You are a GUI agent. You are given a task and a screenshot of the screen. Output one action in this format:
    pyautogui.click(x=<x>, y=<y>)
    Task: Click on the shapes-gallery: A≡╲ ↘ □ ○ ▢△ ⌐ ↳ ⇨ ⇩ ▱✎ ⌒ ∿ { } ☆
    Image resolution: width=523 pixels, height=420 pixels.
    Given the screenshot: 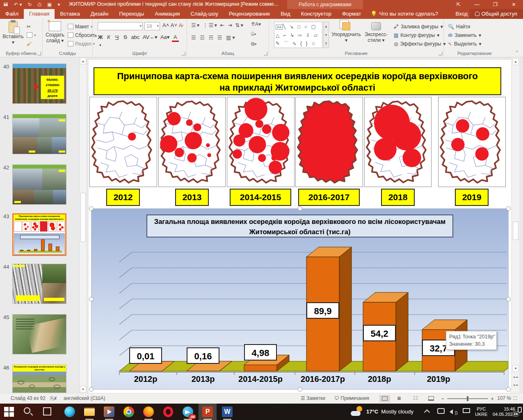 What is the action you would take?
    pyautogui.click(x=298, y=35)
    